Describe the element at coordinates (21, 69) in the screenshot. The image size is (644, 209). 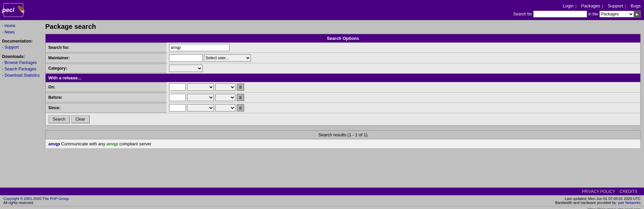
I see `sidebar-item-search-packages: Search Packages` at that location.